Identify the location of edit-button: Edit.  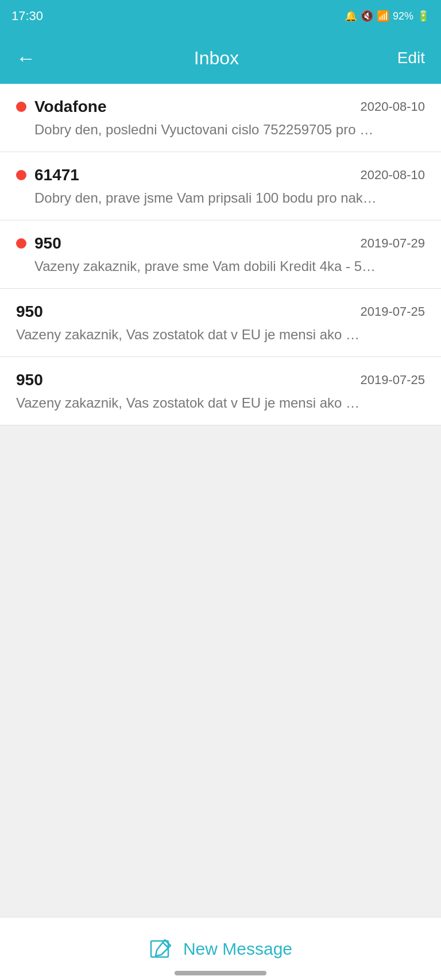
(411, 58).